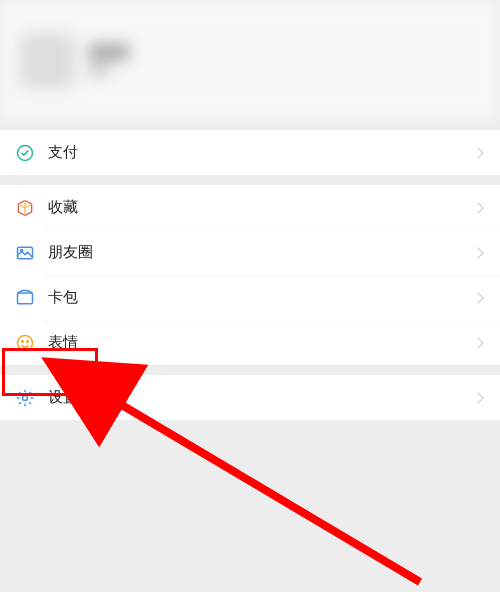  What do you see at coordinates (250, 252) in the screenshot?
I see `menu-item-moments: 朋友圈` at bounding box center [250, 252].